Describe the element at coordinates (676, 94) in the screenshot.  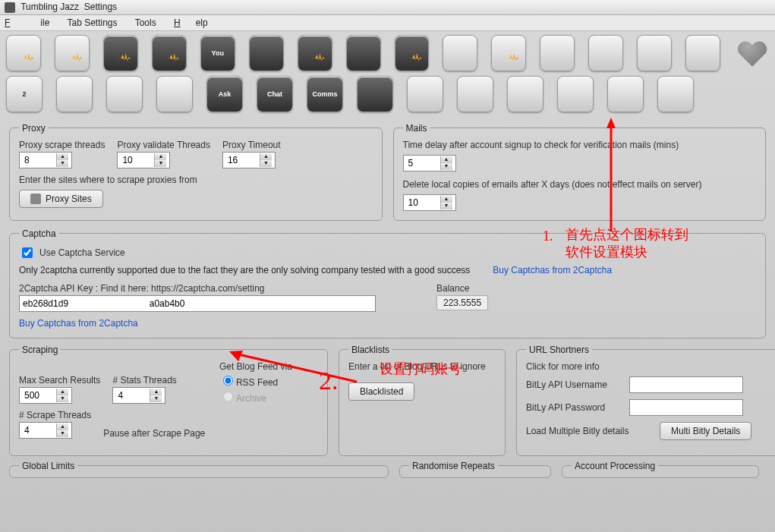
I see `robot-icon` at that location.